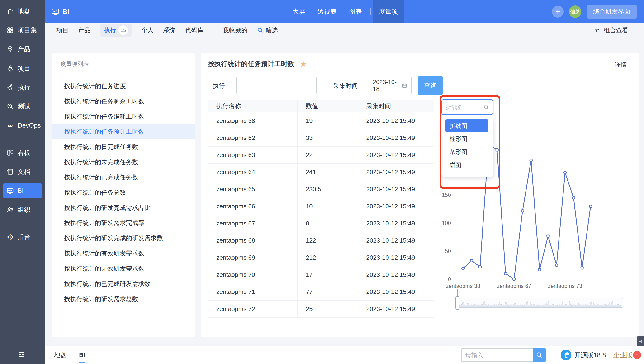  Describe the element at coordinates (321, 292) in the screenshot. I see `table-row: zentaopms 71772023-10-12 15:49` at that location.